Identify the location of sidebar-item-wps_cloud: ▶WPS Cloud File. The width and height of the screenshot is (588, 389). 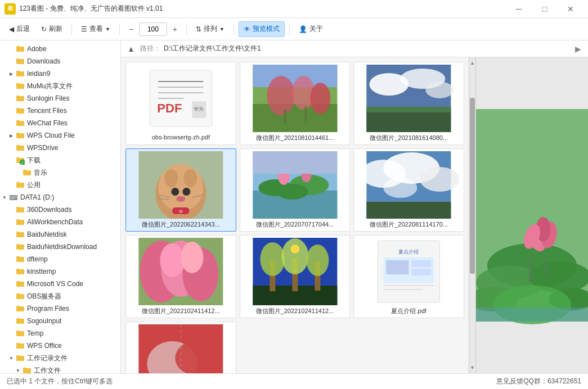
(60, 135).